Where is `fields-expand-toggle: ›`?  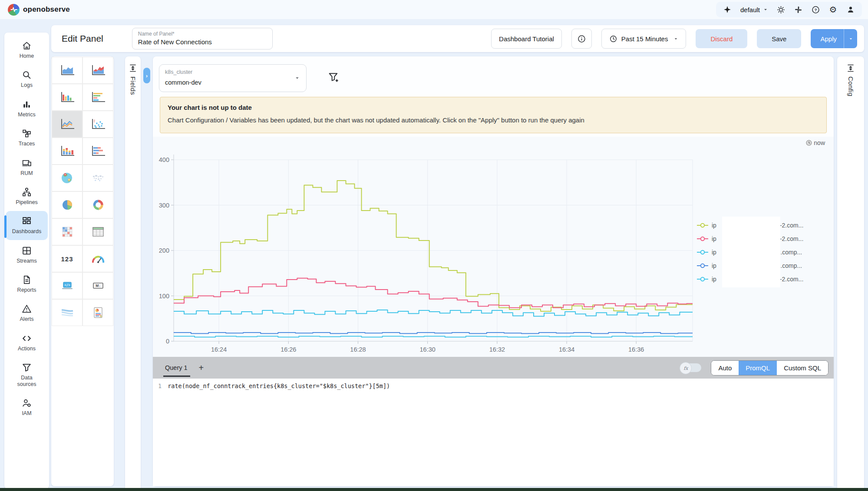
fields-expand-toggle: › is located at coordinates (147, 76).